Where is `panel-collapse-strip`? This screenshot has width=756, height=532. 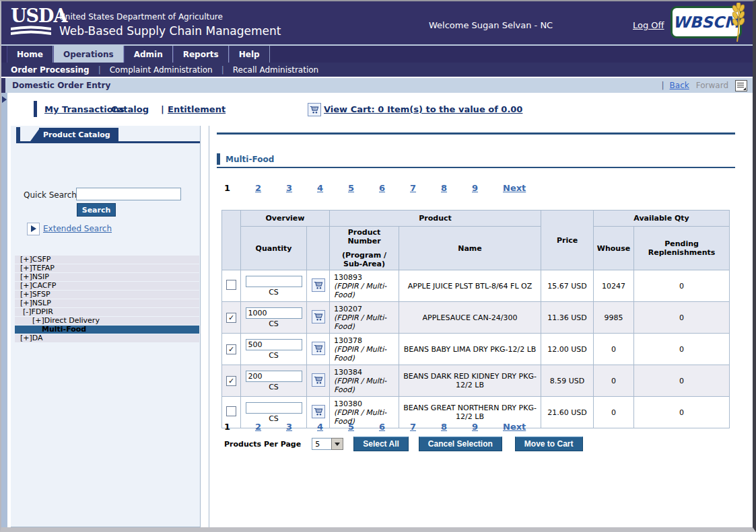 panel-collapse-strip is located at coordinates (4, 310).